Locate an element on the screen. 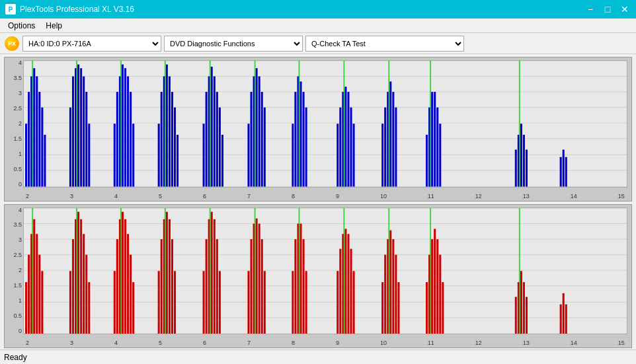 Image resolution: width=636 pixels, height=364 pixels. plextools-icon: PX is located at coordinates (12, 44).